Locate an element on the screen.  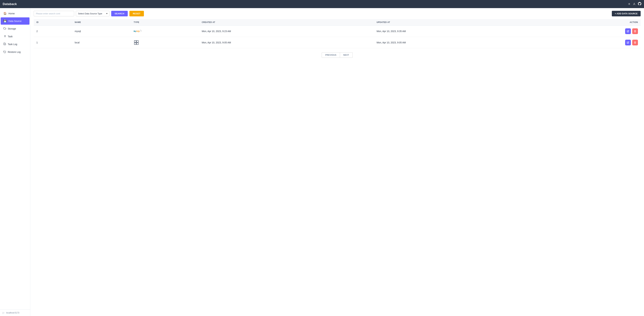
home-icon: 🏠 is located at coordinates (5, 14).